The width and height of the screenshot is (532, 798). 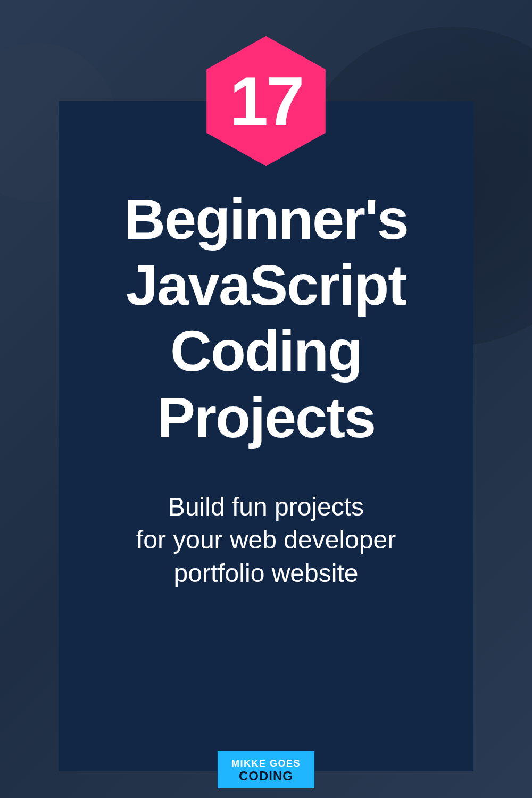 What do you see at coordinates (266, 763) in the screenshot?
I see `logo-line-1: MIKKE GOES` at bounding box center [266, 763].